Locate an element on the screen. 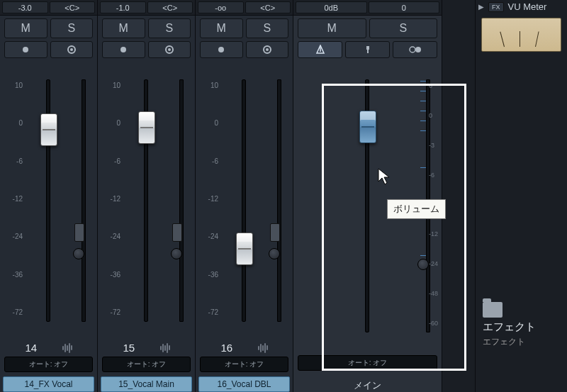 The height and width of the screenshot is (392, 567). fx-badge: FX is located at coordinates (496, 7).